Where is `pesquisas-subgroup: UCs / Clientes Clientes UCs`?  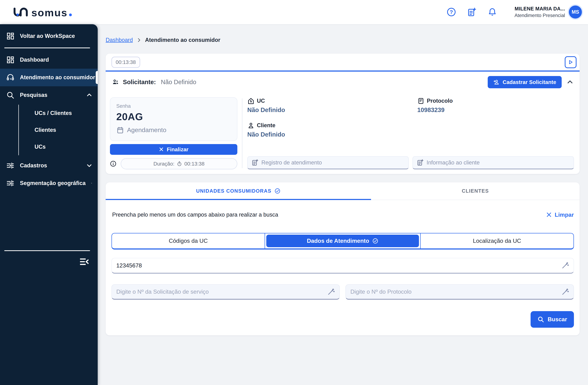 pesquisas-subgroup: UCs / Clientes Clientes UCs is located at coordinates (58, 130).